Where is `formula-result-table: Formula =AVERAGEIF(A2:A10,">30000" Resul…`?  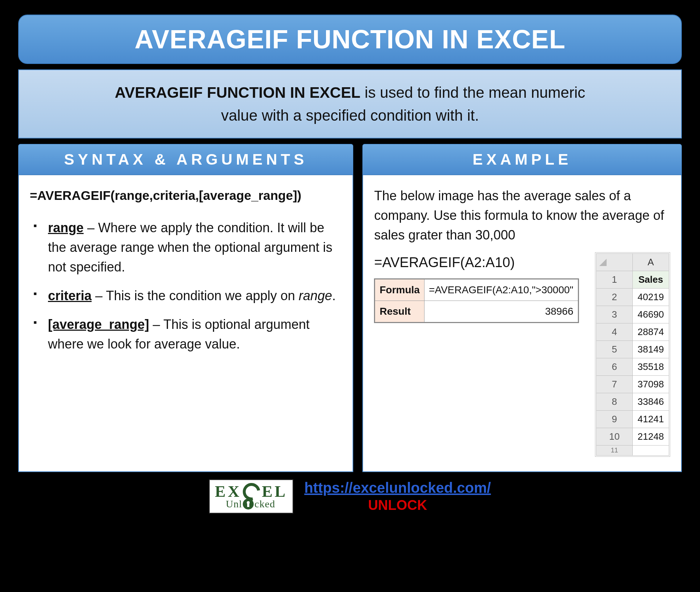 formula-result-table: Formula =AVERAGEIF(A2:A10,">30000" Resul… is located at coordinates (476, 301).